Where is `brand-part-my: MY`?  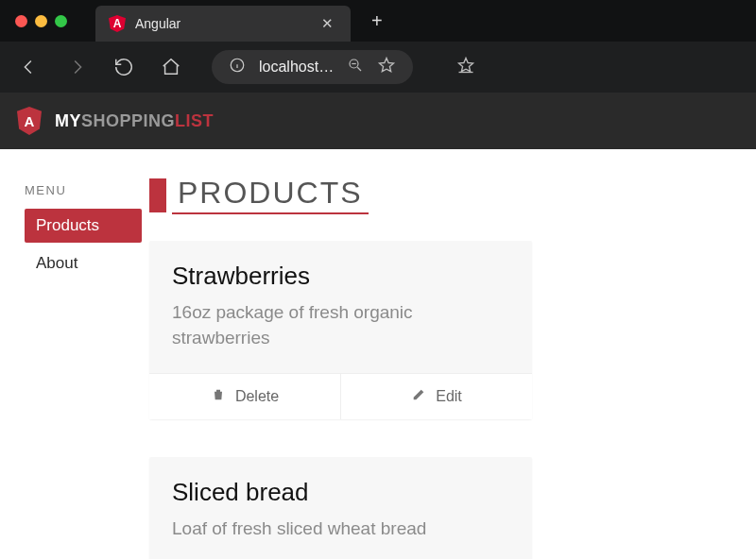 brand-part-my: MY is located at coordinates (68, 121).